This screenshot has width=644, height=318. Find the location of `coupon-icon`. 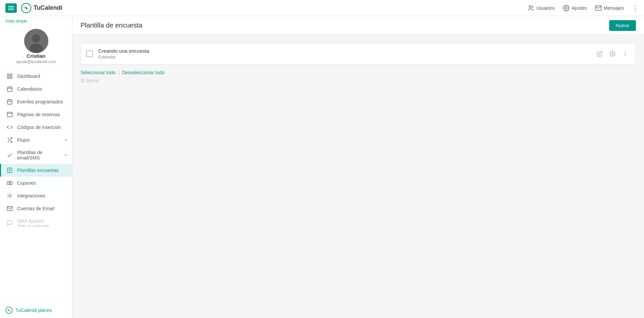

coupon-icon is located at coordinates (10, 183).